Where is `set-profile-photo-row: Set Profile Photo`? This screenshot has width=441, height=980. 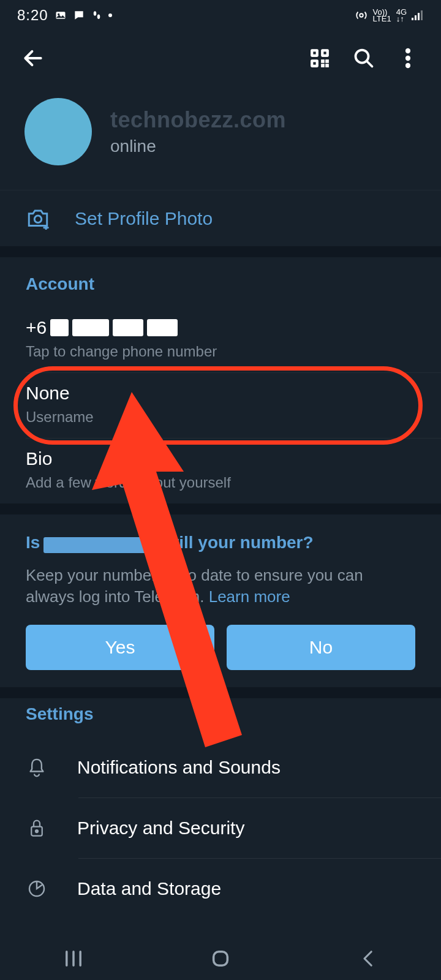 set-profile-photo-row: Set Profile Photo is located at coordinates (221, 218).